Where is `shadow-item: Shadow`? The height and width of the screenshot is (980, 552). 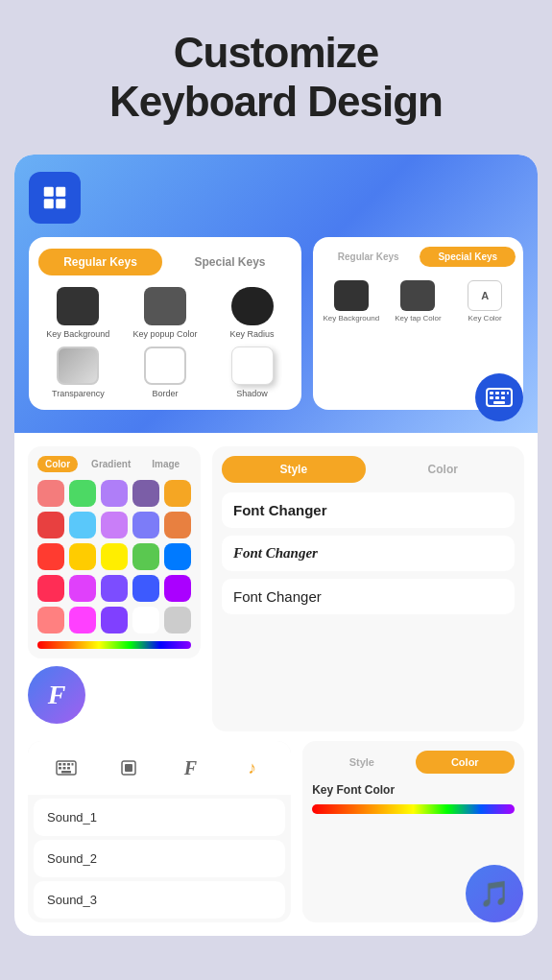
shadow-item: Shadow is located at coordinates (252, 372).